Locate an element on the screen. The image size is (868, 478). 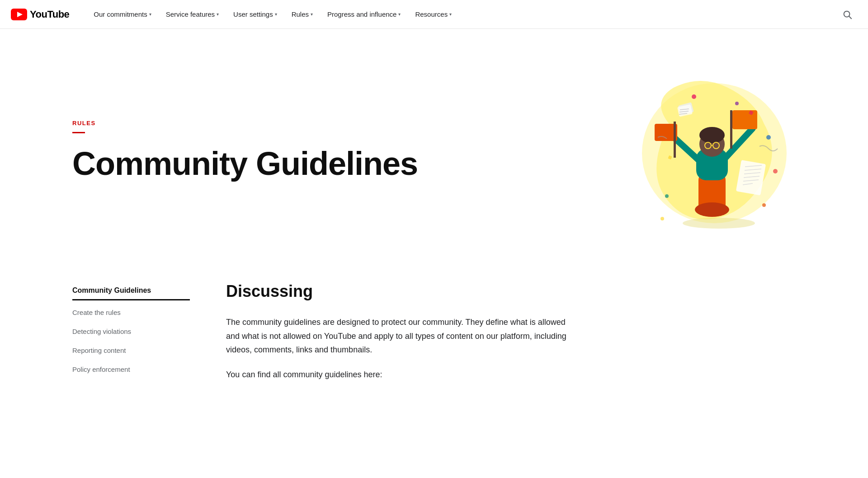
sidebar-item-create-the-rules: Create the rules is located at coordinates (131, 313).